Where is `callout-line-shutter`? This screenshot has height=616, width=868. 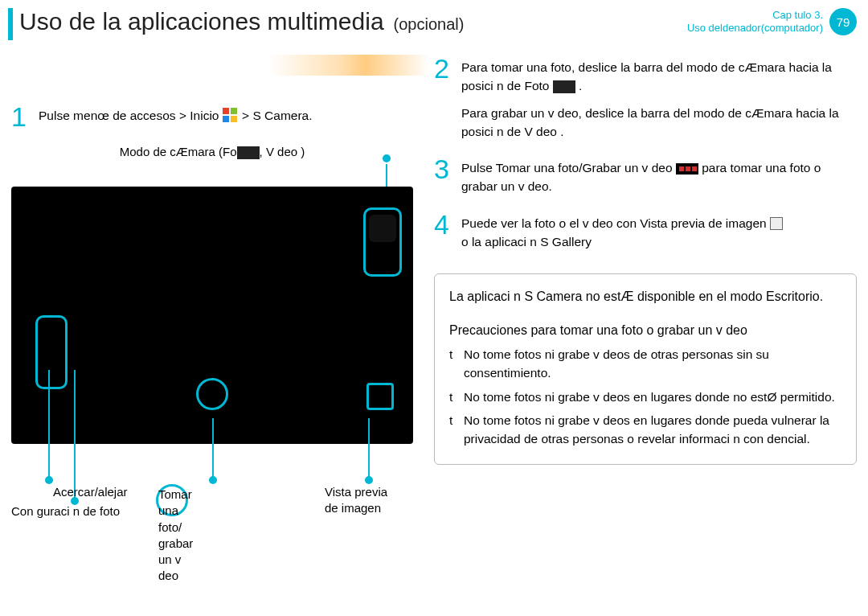
callout-line-shutter is located at coordinates (213, 448).